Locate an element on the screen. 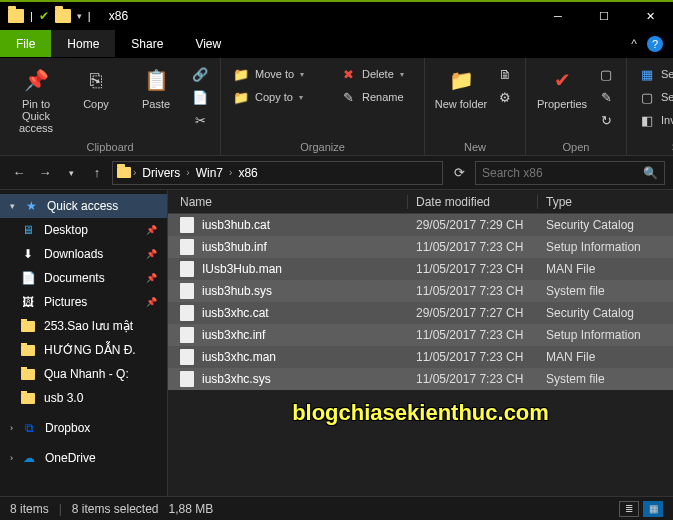 This screenshot has height=520, width=673. sidebar-item-documents: 📄Documents📌 is located at coordinates (84, 278).